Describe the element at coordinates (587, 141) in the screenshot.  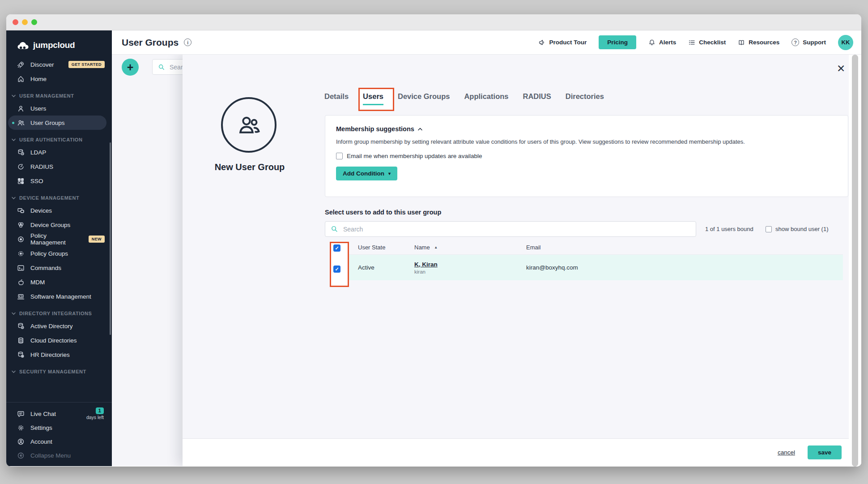
I see `membership-description: Inform group membership by setting relev…` at that location.